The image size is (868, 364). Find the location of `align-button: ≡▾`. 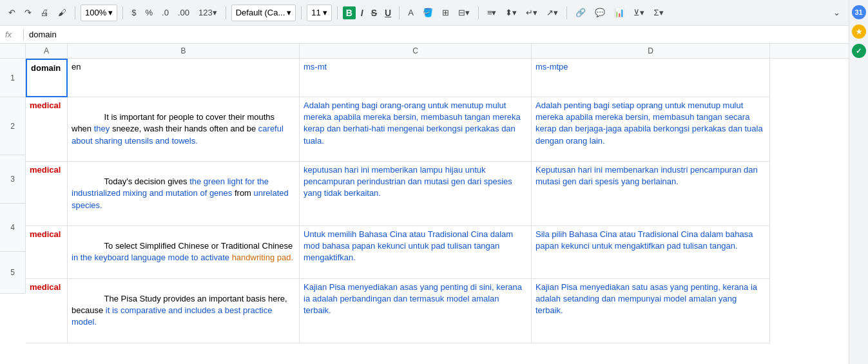

align-button: ≡▾ is located at coordinates (492, 13).